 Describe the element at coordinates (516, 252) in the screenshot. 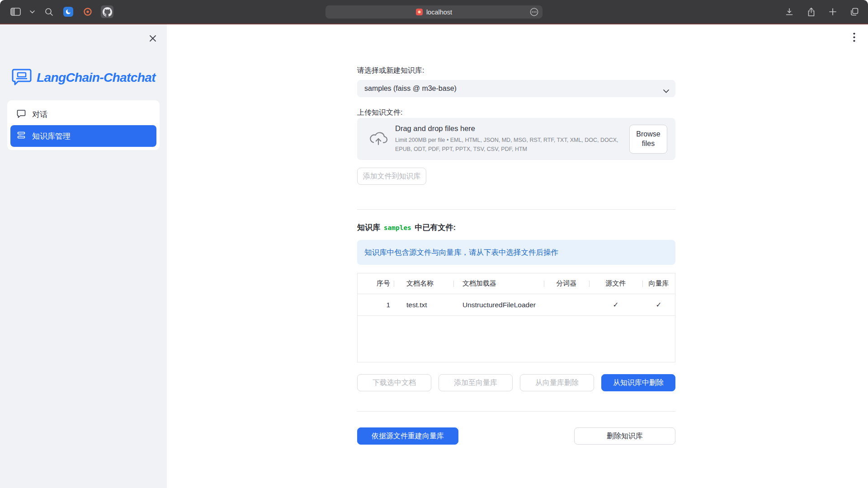

I see `info-banner: 知识库中包含源文件与向量库，请从下表中选择文件后操作` at that location.